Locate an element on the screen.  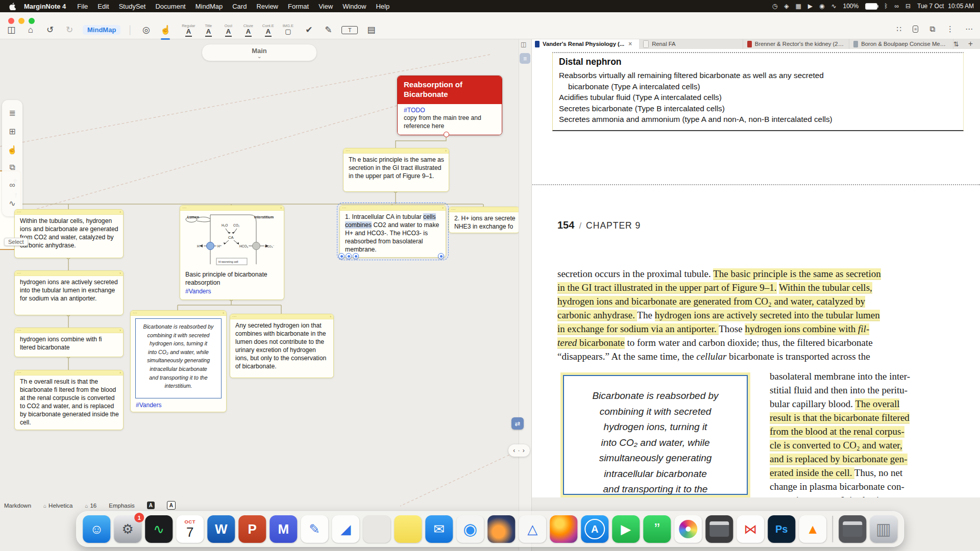
add-tab-icon: + is located at coordinates (971, 44).